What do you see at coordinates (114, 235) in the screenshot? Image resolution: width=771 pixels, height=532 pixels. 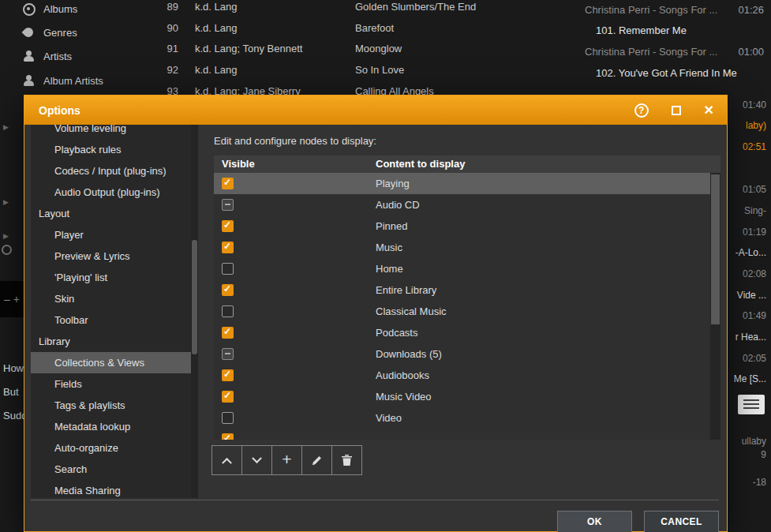 I see `options-nav-item: Player` at bounding box center [114, 235].